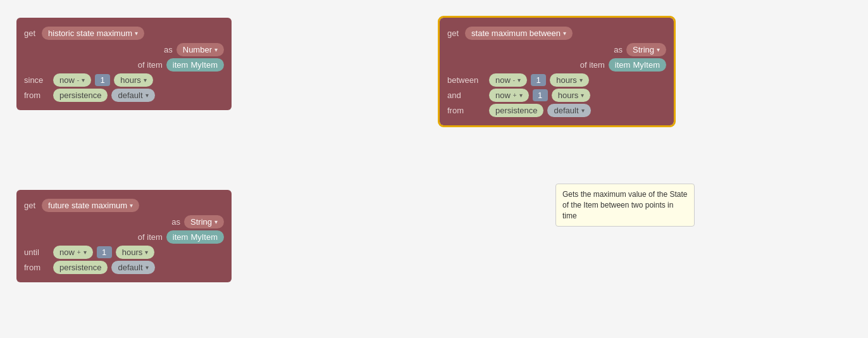  Describe the element at coordinates (151, 237) in the screenshot. I see `block2-ofitem-label: of item` at that location.